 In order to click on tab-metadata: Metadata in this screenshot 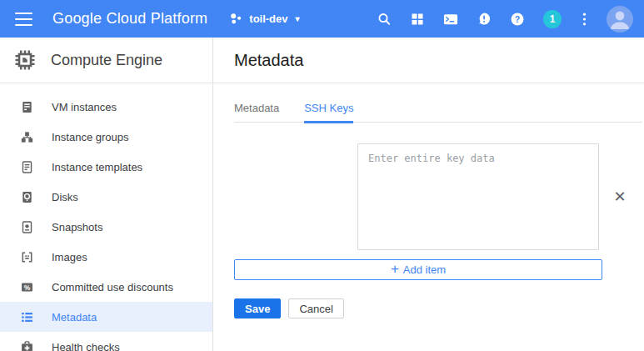, I will do `click(257, 113)`.